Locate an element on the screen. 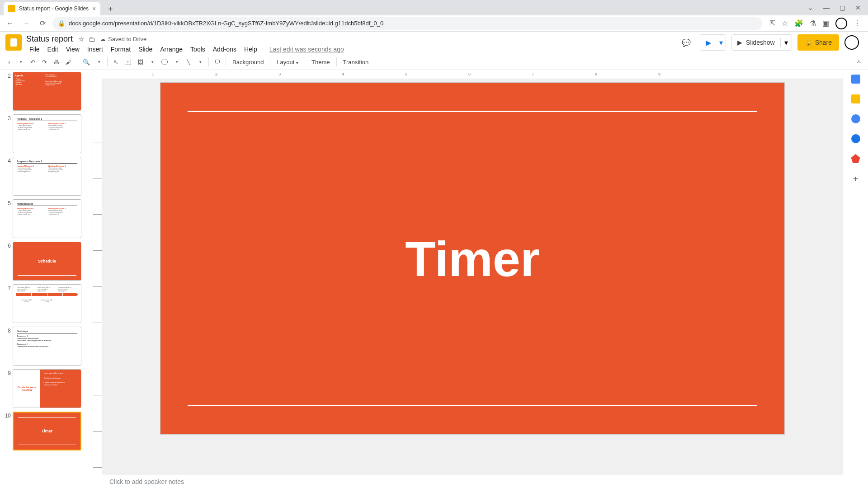  paint-format-button: 🖌 is located at coordinates (69, 62).